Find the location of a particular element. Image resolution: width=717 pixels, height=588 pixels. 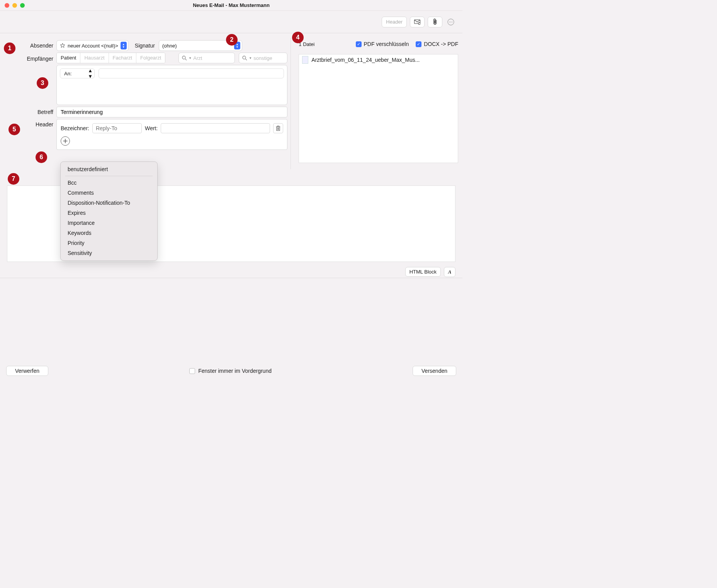

to-label: An: is located at coordinates (68, 73).